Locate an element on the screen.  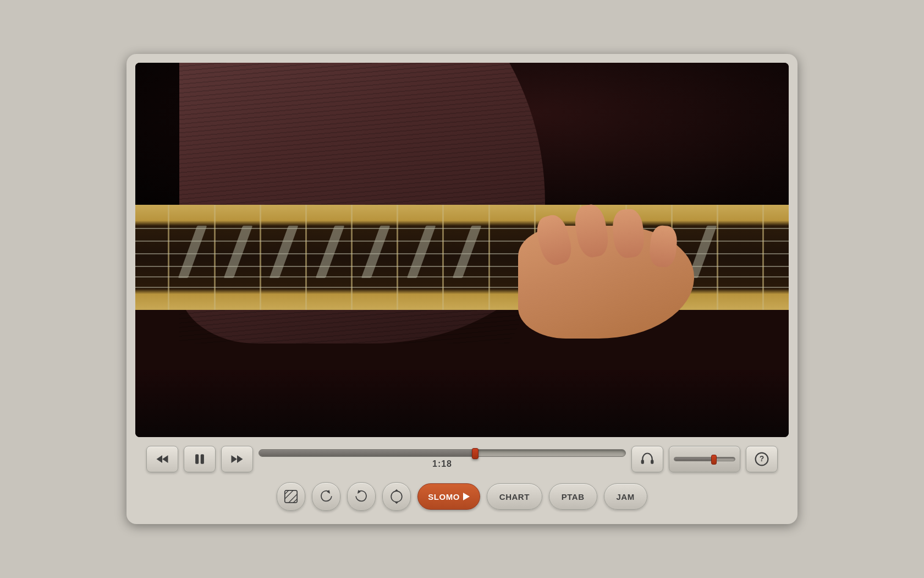
loop-sync-button is located at coordinates (397, 497).